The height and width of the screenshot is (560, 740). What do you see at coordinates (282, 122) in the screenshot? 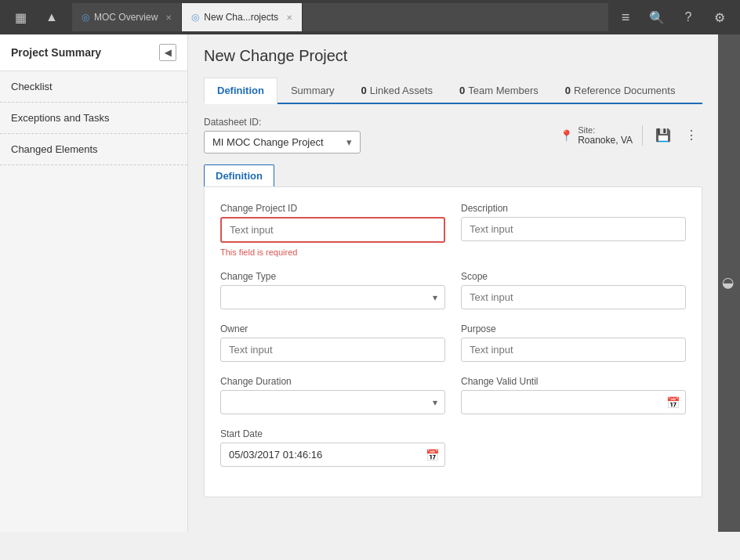
I see `datasheet-label: Datasheet ID:` at bounding box center [282, 122].